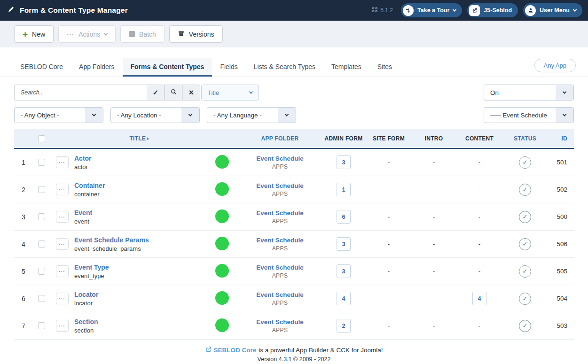 The image size is (588, 364). What do you see at coordinates (112, 240) in the screenshot?
I see `content-type-title-link: Event Schedule Params` at bounding box center [112, 240].